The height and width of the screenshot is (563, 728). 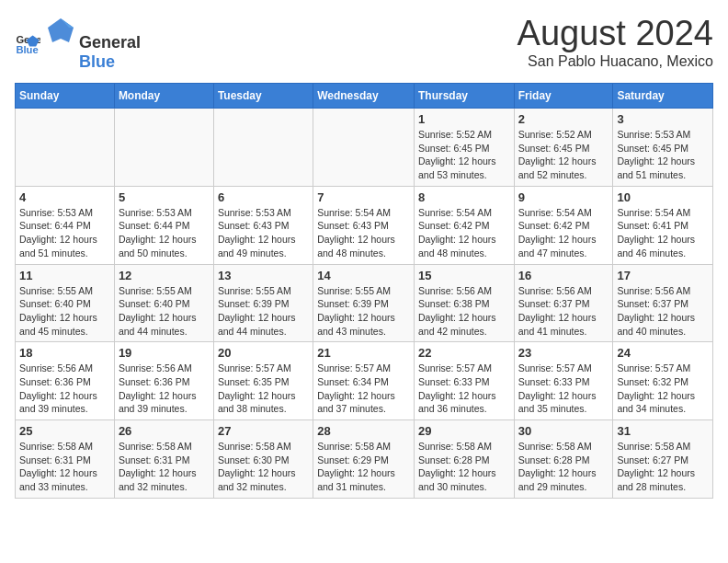 I want to click on calendar-day-15: 15Sunrise: 5:56 AM Sunset: 6:38 PM Dayli…, so click(x=463, y=304).